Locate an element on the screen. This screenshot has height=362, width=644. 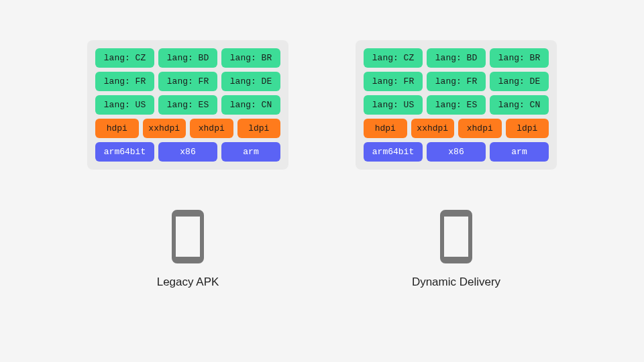
phone-dynamic: Dynamic Delivery is located at coordinates (456, 249).